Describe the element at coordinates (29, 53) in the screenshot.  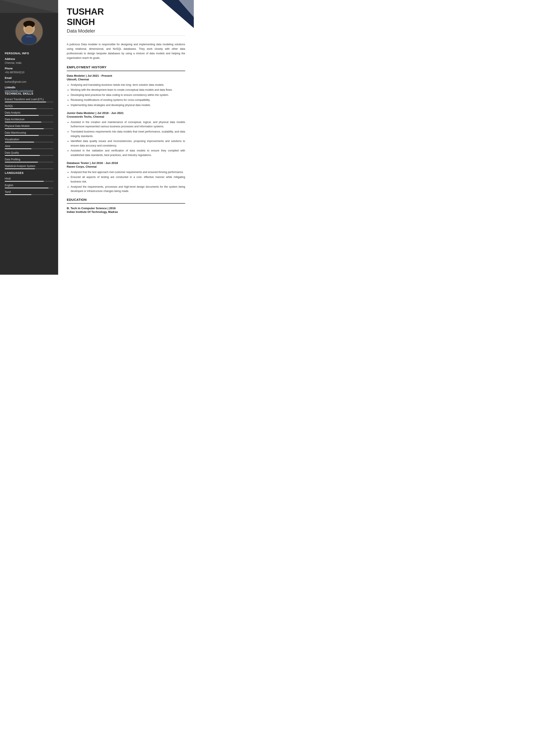
I see `personal-info-title: PERSONAL INFO` at that location.